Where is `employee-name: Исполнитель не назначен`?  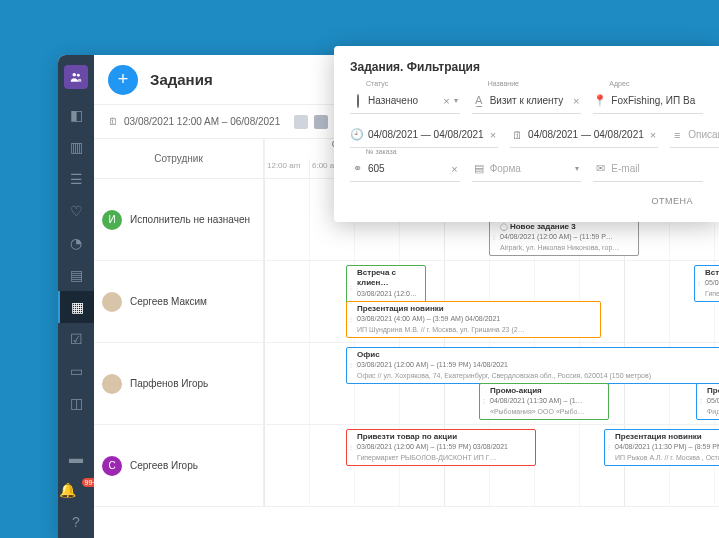 employee-name: Исполнитель не назначен is located at coordinates (190, 220).